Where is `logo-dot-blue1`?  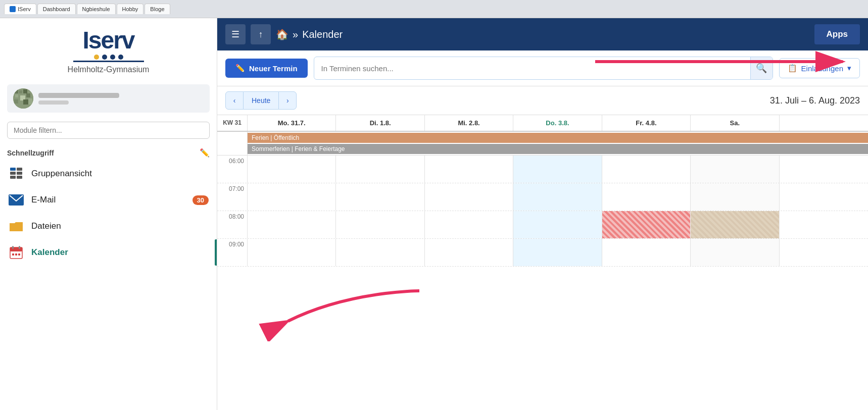
logo-dot-blue1 is located at coordinates (105, 57).